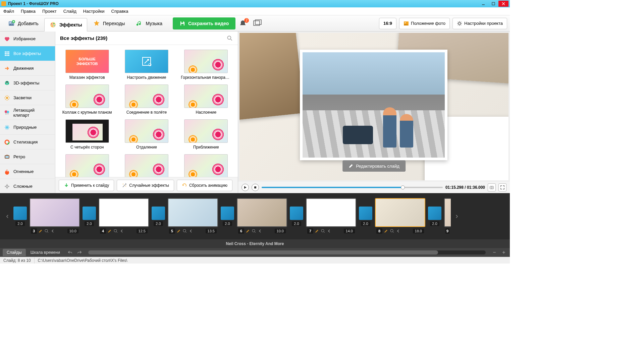 Image resolution: width=644 pixels, height=345 pixels. Describe the element at coordinates (23, 23) in the screenshot. I see `tab-add: Добавить` at that location.